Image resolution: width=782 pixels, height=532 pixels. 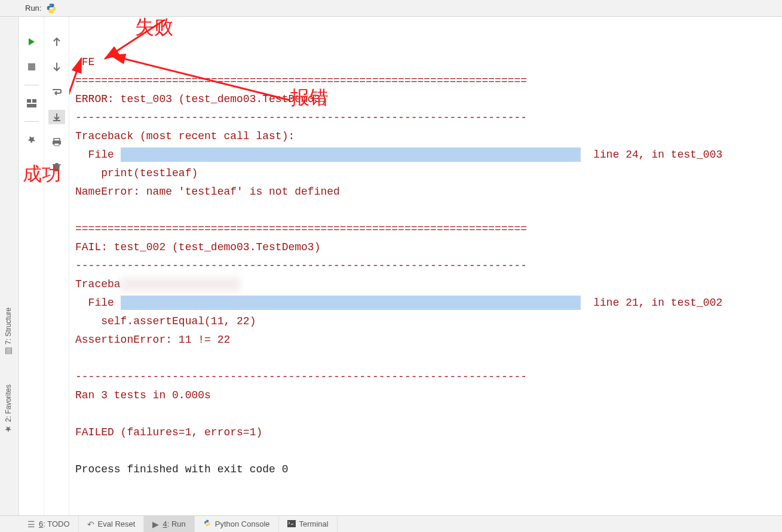 I want to click on output-traceback: Traceback (most recent call last):, so click(x=185, y=136).